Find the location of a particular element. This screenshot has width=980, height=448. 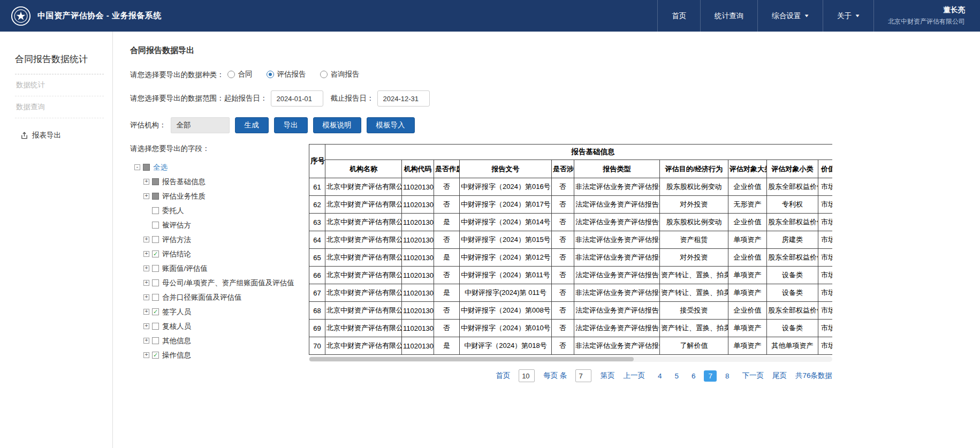

tree-item-label: 账面值/评估值 is located at coordinates (185, 269).